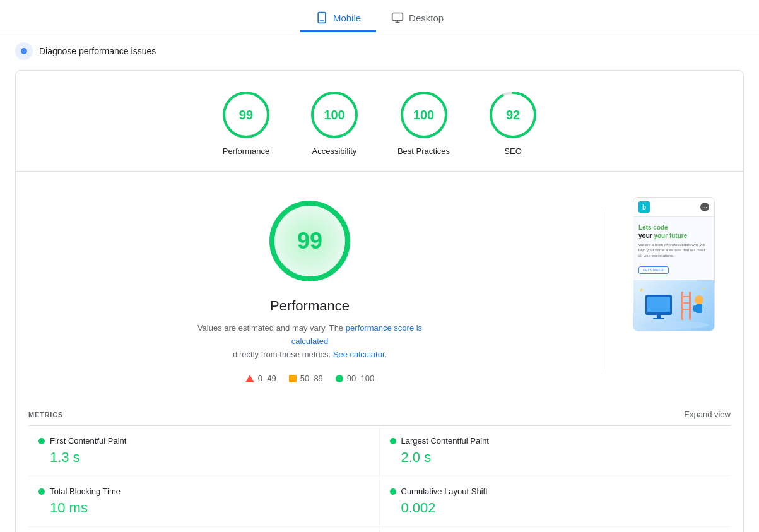  Describe the element at coordinates (97, 51) in the screenshot. I see `diagnose-text: Diagnose performance issues` at that location.